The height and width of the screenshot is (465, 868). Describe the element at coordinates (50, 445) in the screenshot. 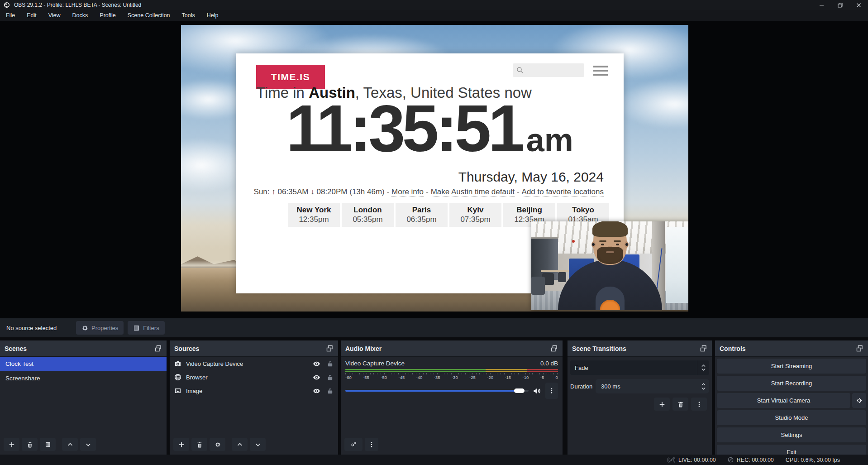

I see `scenes-toolbar` at that location.